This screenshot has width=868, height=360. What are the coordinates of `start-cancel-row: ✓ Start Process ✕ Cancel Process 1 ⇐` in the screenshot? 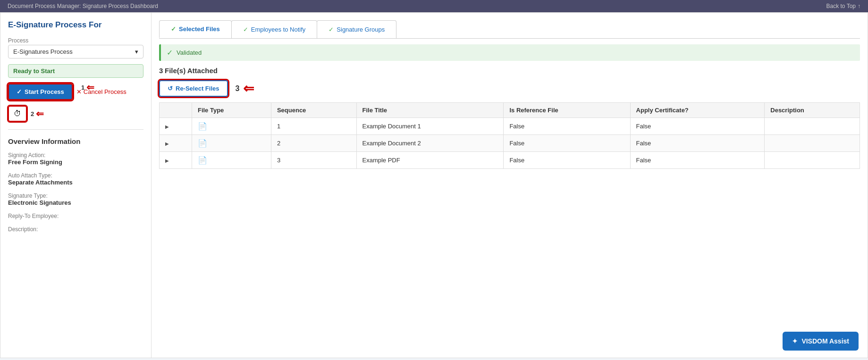 It's located at (76, 92).